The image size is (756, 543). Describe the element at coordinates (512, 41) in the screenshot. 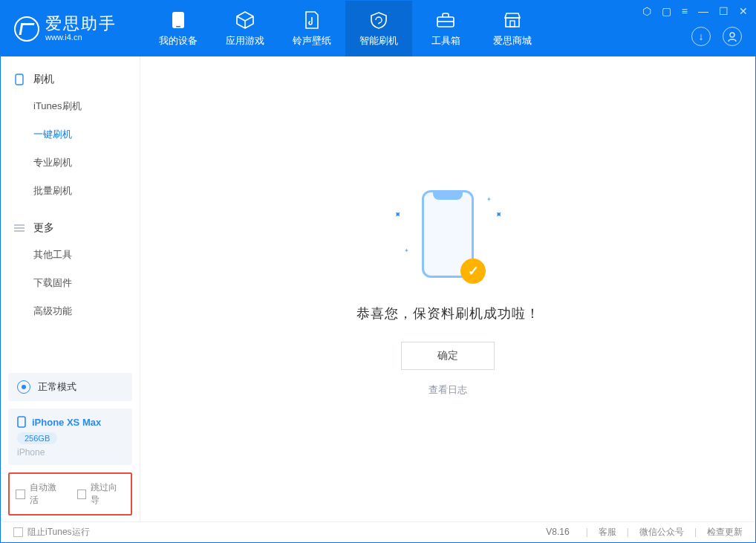

I see `navtab-label: 爱思商城` at that location.